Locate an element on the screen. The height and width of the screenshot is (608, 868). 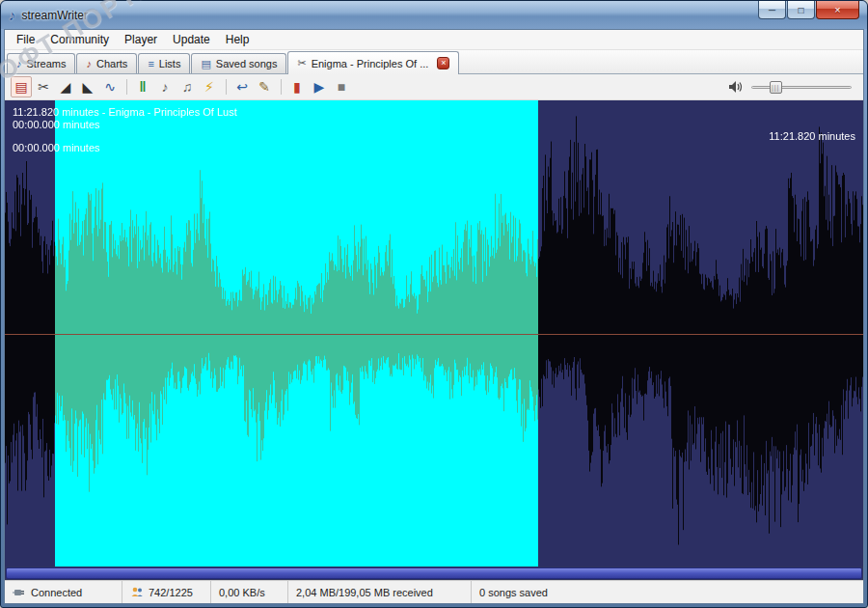
status-bar: Connected 742/1225 0,00 KB/s 2,04 MB/199… is located at coordinates (434, 592).